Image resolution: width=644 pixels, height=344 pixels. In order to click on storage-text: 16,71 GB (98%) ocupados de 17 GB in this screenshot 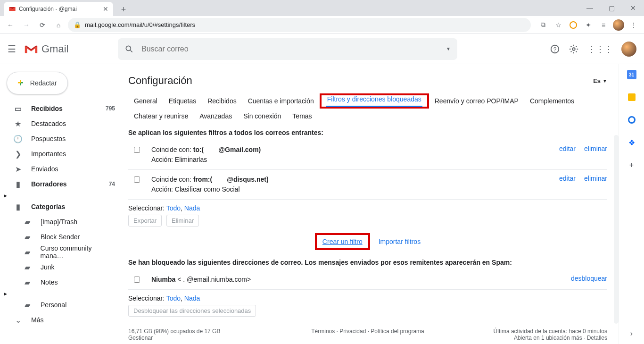, I will do `click(208, 331)`.